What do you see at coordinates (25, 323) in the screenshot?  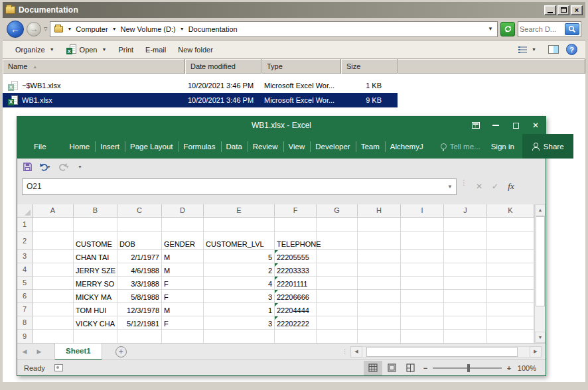 I see `row-header-8: 8` at bounding box center [25, 323].